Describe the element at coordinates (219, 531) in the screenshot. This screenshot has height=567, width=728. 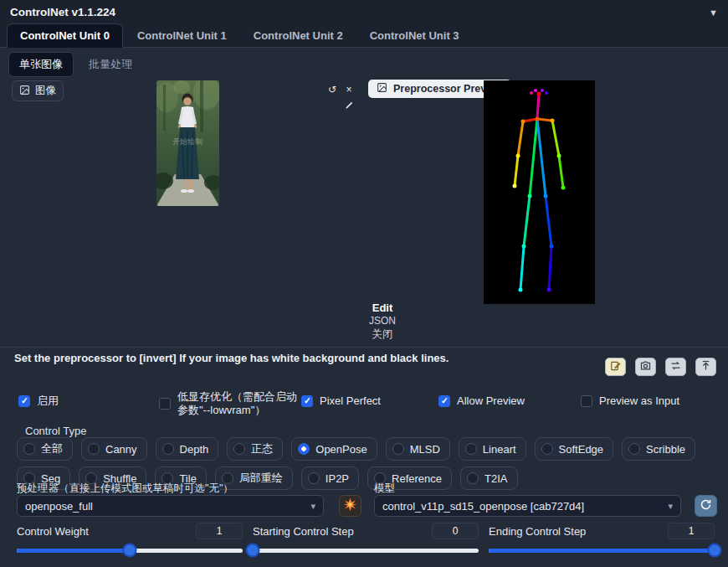
I see `control-weight-value-input: 1` at that location.